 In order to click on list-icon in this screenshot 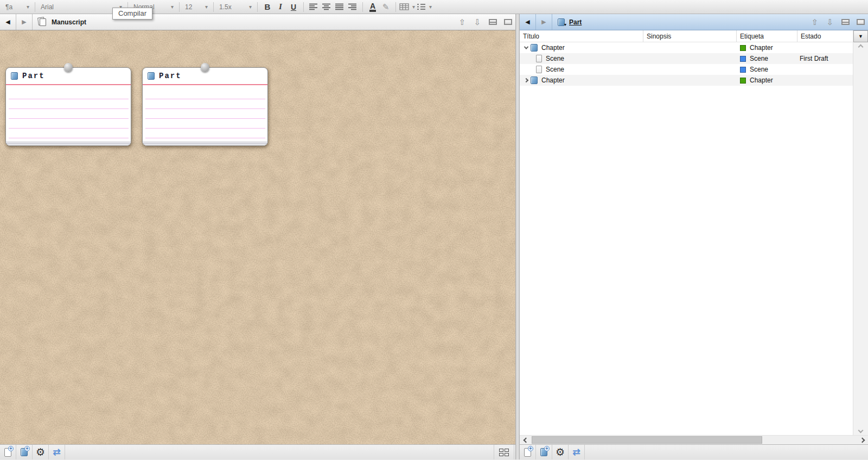, I will do `click(422, 7)`.